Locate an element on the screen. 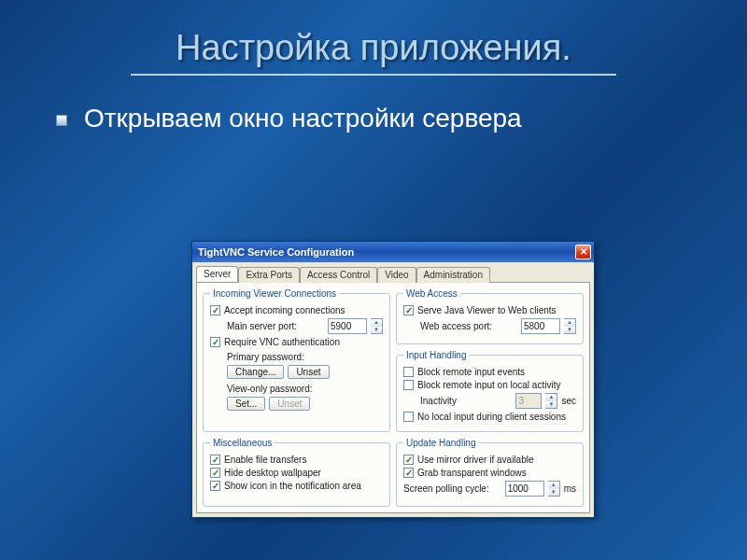 Image resolution: width=747 pixels, height=560 pixels. spinner-main-port: ▲▼ is located at coordinates (377, 327).